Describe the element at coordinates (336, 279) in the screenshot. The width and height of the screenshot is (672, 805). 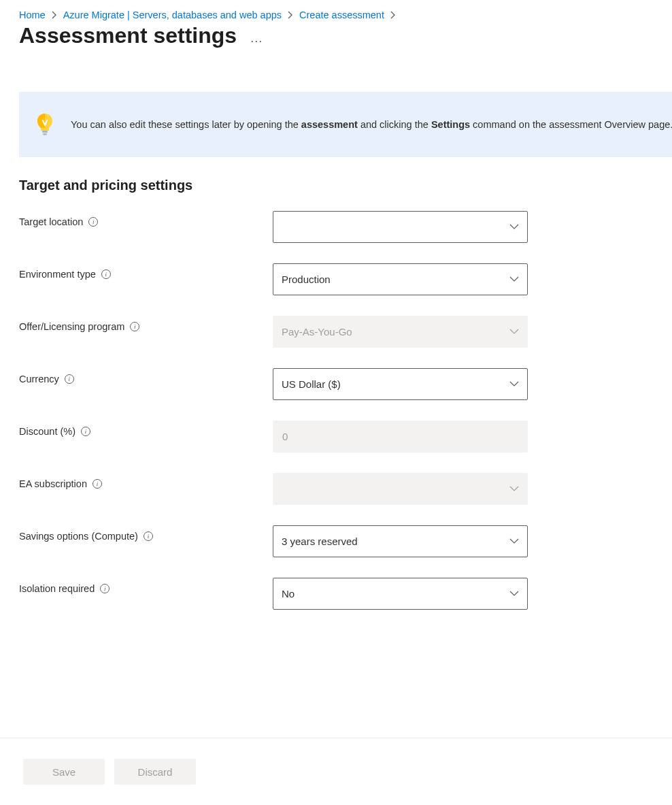
I see `field-environment-type: Environment type i Production` at that location.